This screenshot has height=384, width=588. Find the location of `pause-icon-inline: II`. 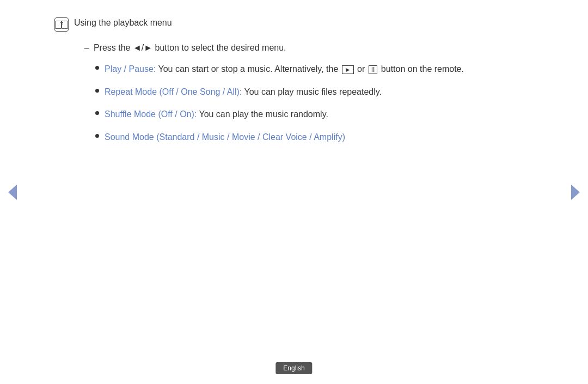

pause-icon-inline: II is located at coordinates (373, 70).